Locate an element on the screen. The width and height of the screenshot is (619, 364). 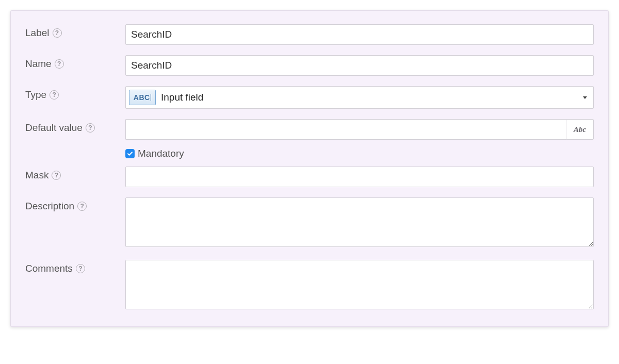
row-label: Label ? is located at coordinates (310, 35).